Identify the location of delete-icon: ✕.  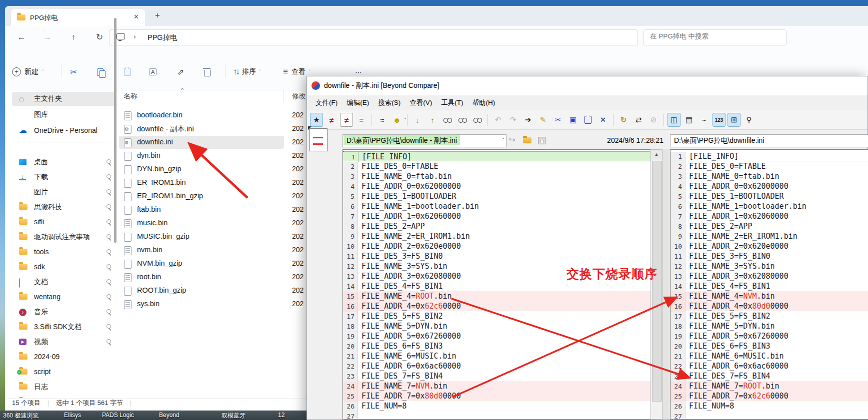
(603, 120).